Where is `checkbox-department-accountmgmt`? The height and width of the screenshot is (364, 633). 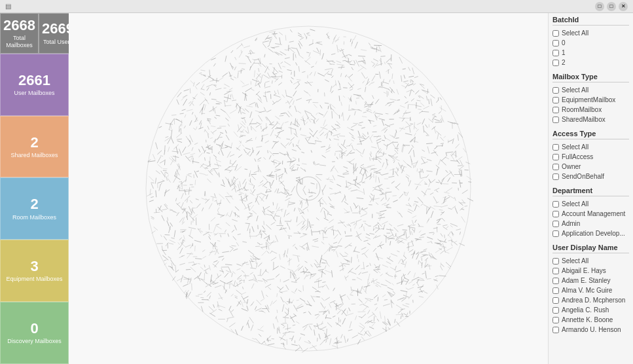
checkbox-department-accountmgmt is located at coordinates (556, 214).